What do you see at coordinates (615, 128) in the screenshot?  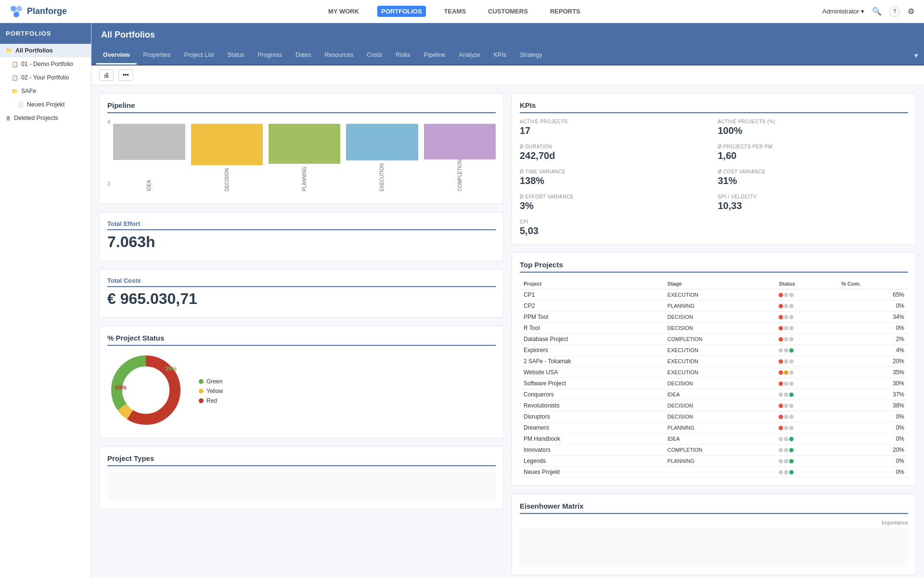 I see `kpi-active-projects: ACTIVE PROJECTS 17` at bounding box center [615, 128].